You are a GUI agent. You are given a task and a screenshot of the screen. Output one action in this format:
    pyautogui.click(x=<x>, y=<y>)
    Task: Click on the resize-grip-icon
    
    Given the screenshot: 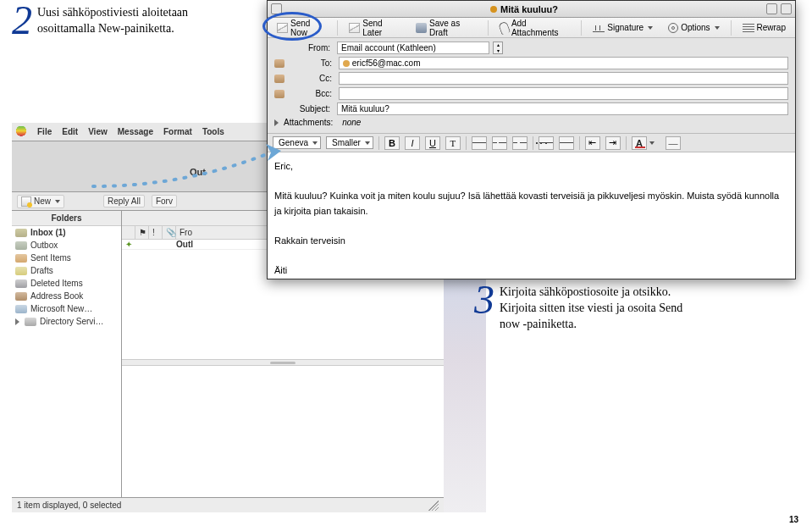 What is the action you would take?
    pyautogui.click(x=434, y=506)
    